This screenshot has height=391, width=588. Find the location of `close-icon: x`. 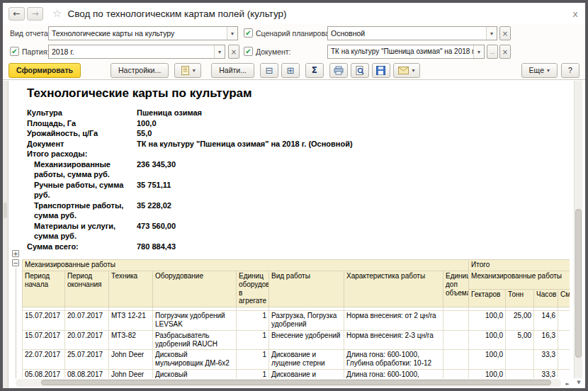

close-icon: x is located at coordinates (575, 14).